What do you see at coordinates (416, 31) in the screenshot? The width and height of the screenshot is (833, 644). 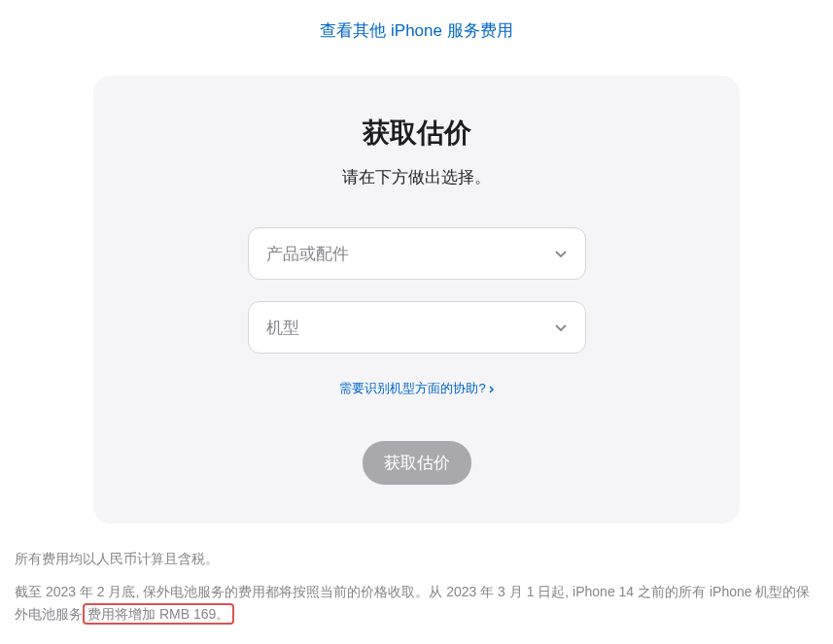 I see `other-services-link: 查看其他 iPhone 服务费用` at bounding box center [416, 31].